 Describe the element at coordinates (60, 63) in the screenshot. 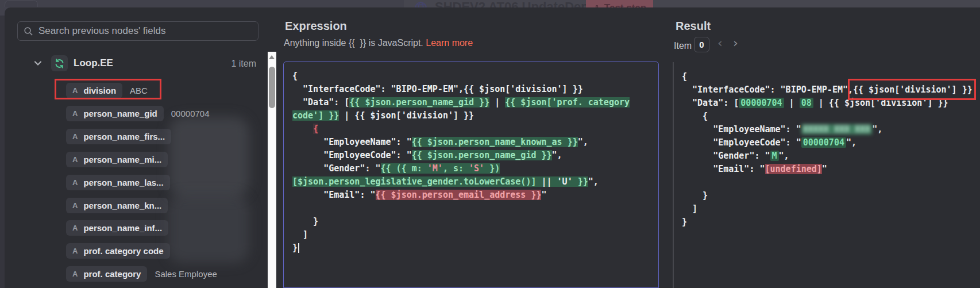

I see `loop-node-icon` at that location.